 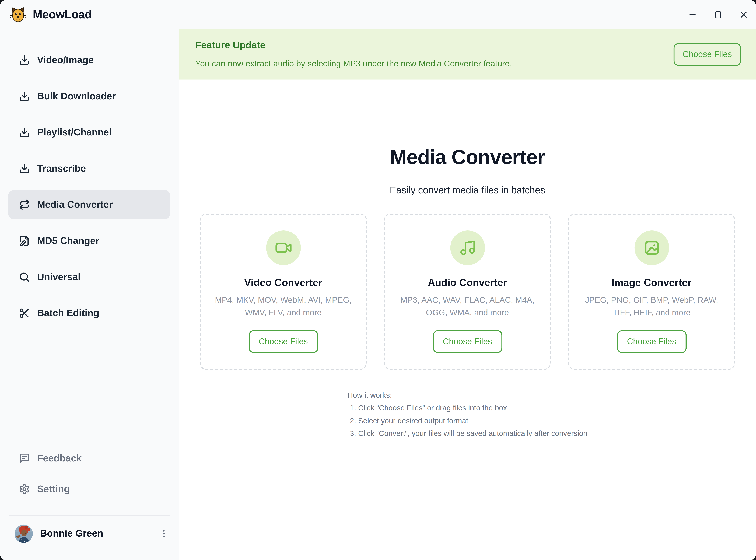 I want to click on image-icon, so click(x=652, y=248).